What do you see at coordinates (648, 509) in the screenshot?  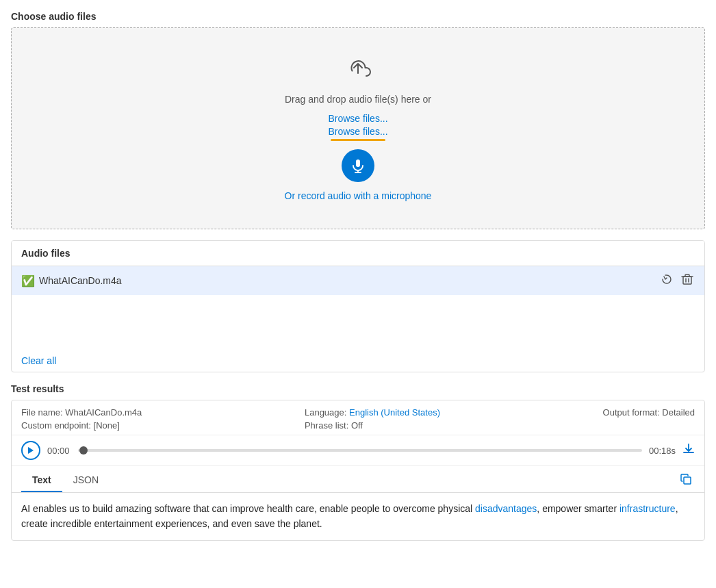 I see `highlight-infrastructure: infrastructure` at bounding box center [648, 509].